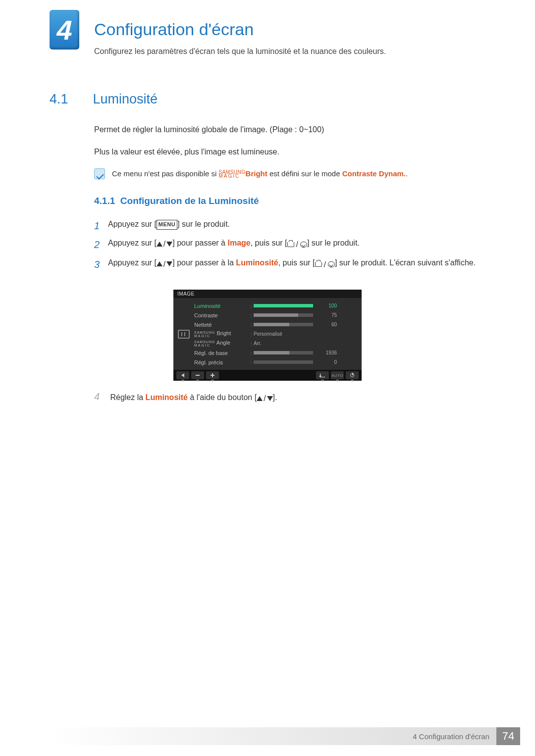 This screenshot has width=535, height=756. I want to click on page-footer: 4 Configuration d'écran 74, so click(284, 736).